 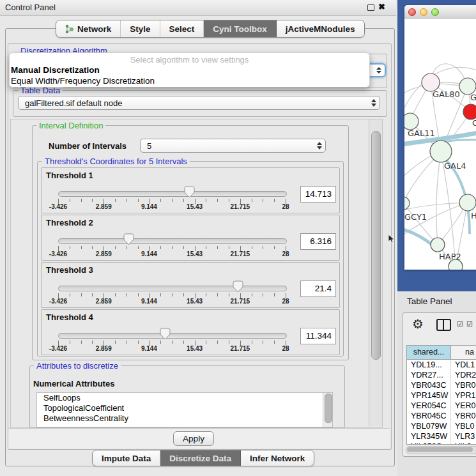 What do you see at coordinates (185, 408) in the screenshot?
I see `attr-items-host: SelfLoopsTopologicalCoefficientBetweenne…` at bounding box center [185, 408].